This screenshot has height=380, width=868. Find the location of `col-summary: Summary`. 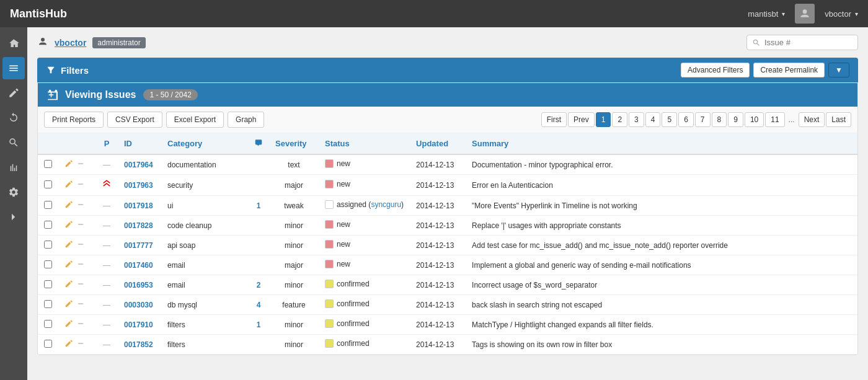

col-summary: Summary is located at coordinates (662, 144).